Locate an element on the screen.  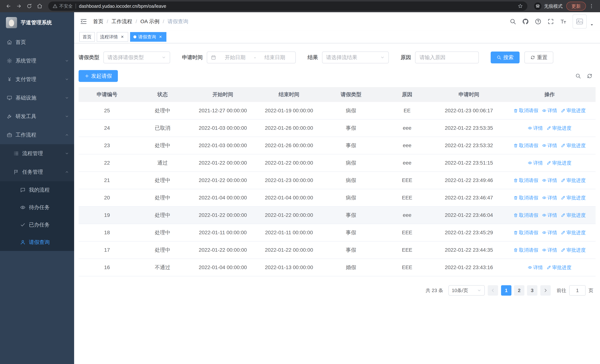
column-header: 操作 is located at coordinates (550, 94).